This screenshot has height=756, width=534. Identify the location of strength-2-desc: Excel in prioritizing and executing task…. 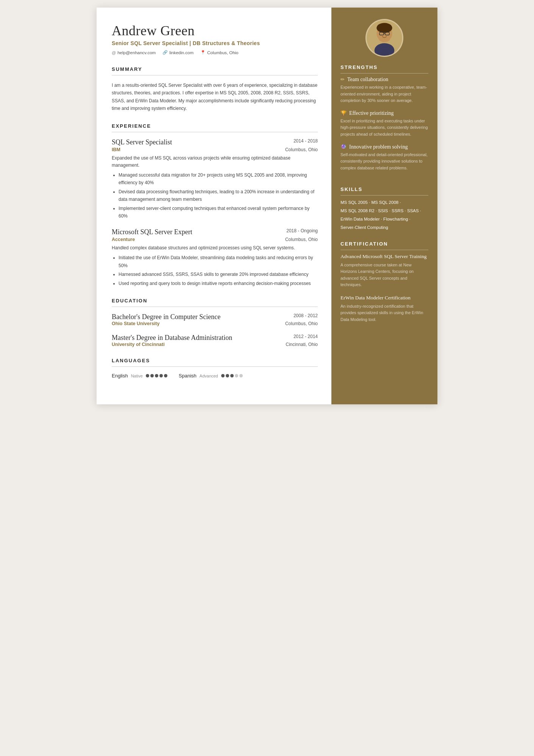
(384, 128).